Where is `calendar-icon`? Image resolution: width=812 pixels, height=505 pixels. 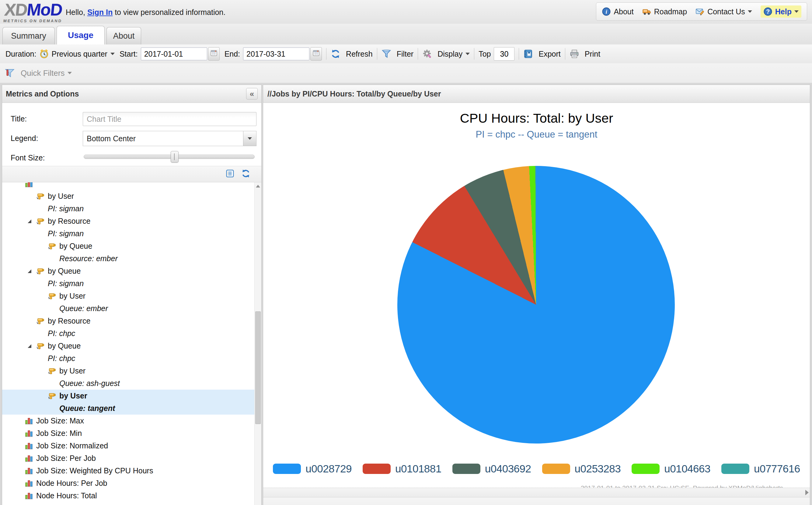 calendar-icon is located at coordinates (316, 54).